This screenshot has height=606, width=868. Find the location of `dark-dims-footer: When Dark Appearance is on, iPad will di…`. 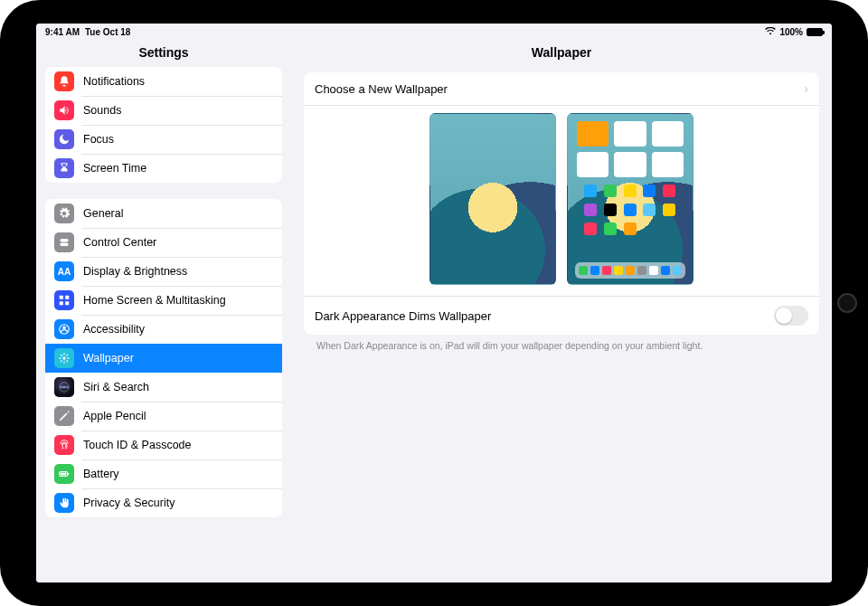

dark-dims-footer: When Dark Appearance is on, iPad will di… is located at coordinates (561, 343).